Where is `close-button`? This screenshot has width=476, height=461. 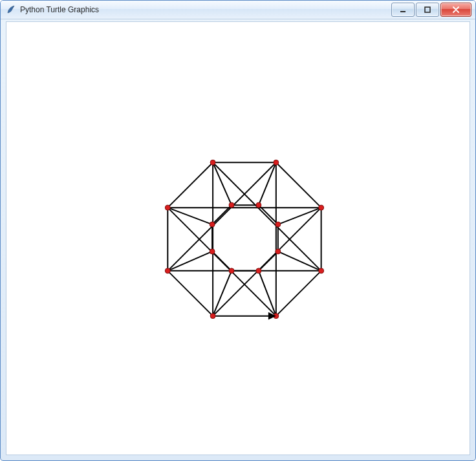
close-button is located at coordinates (456, 10).